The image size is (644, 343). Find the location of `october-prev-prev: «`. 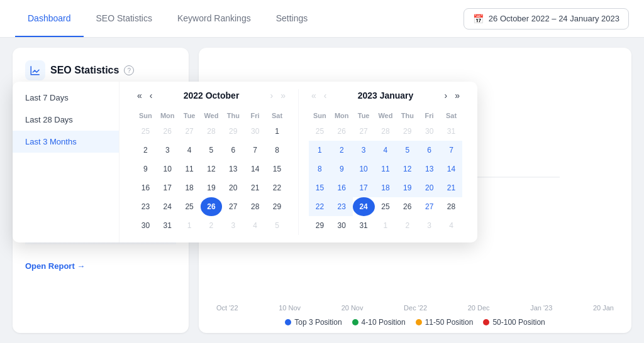

october-prev-prev: « is located at coordinates (140, 95).